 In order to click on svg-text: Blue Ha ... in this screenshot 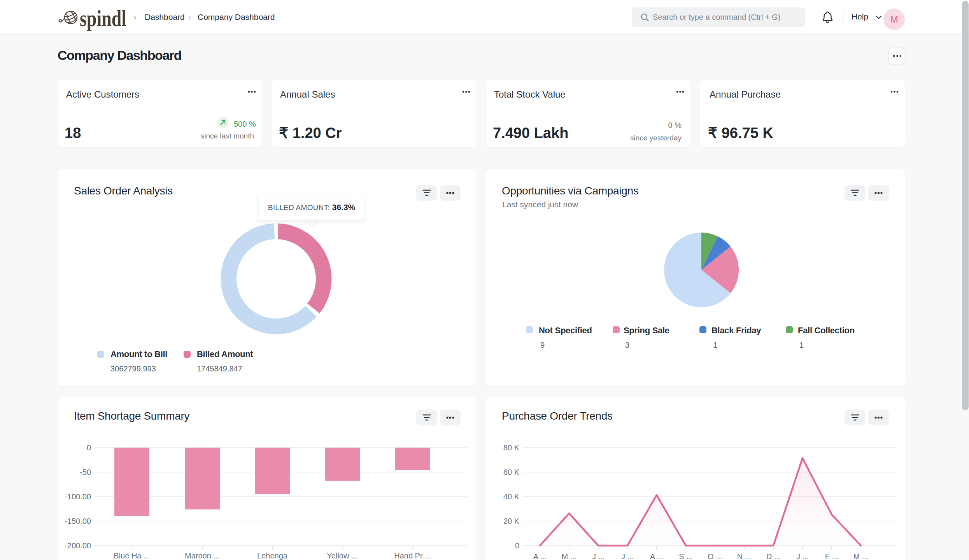, I will do `click(131, 556)`.